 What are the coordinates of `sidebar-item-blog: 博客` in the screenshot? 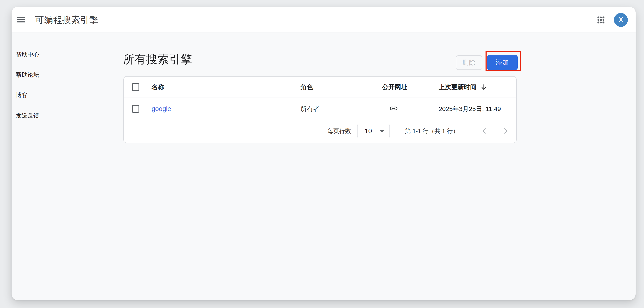 It's located at (22, 95).